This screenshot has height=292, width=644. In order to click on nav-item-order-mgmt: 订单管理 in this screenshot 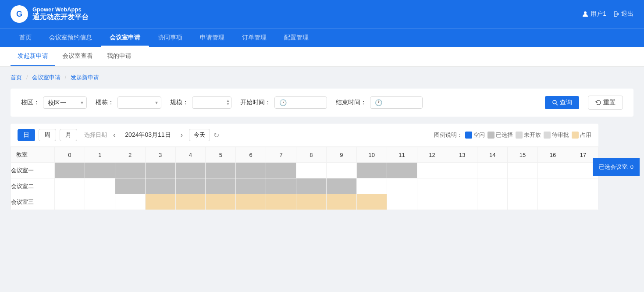, I will do `click(254, 38)`.